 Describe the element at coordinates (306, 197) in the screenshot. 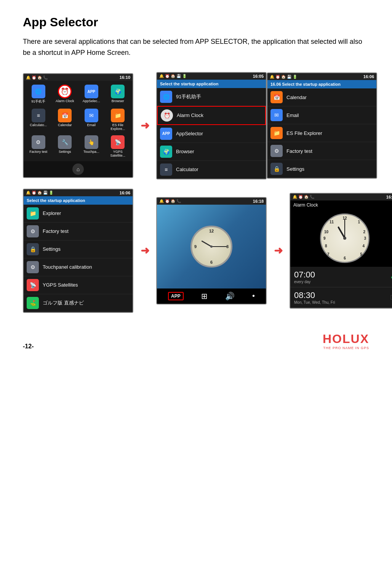

I see `home6-icon: 🏠` at that location.